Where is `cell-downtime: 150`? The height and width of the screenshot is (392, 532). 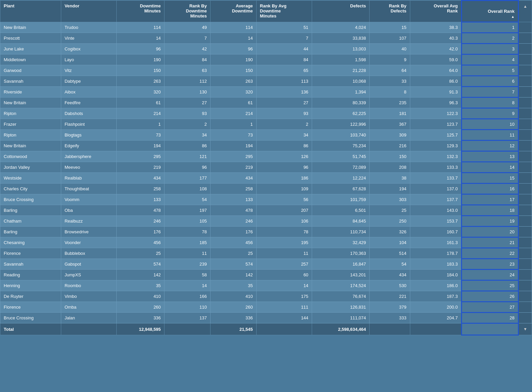 cell-downtime: 150 is located at coordinates (141, 71).